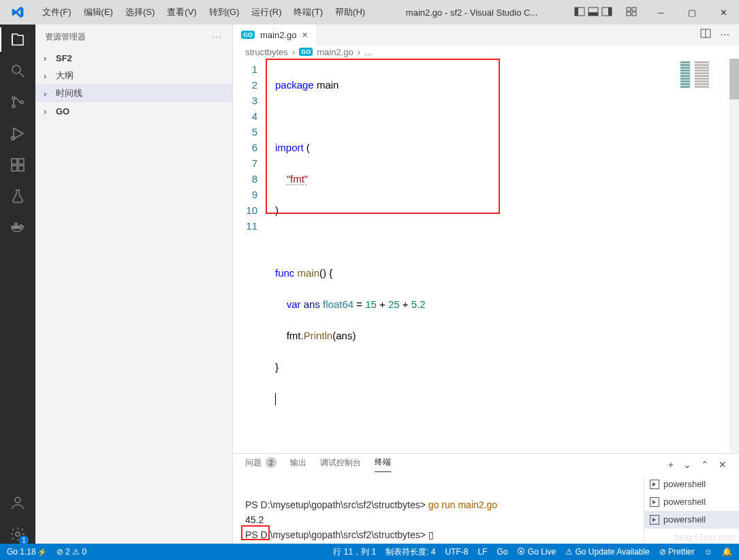 This screenshot has height=560, width=739. Describe the element at coordinates (133, 93) in the screenshot. I see `sidebar-section-timeline: ›时间线` at that location.